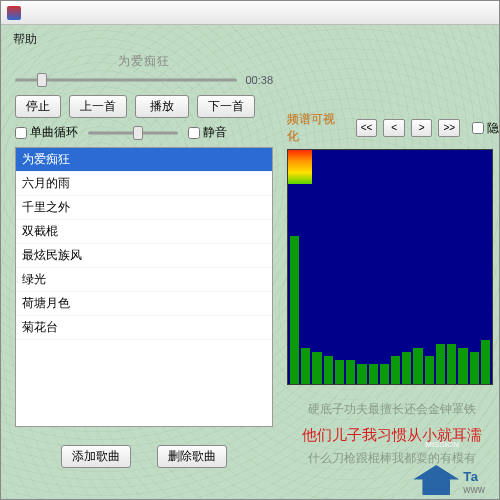  What do you see at coordinates (46, 132) in the screenshot?
I see `repeat-one-option: 单曲循环` at bounding box center [46, 132].